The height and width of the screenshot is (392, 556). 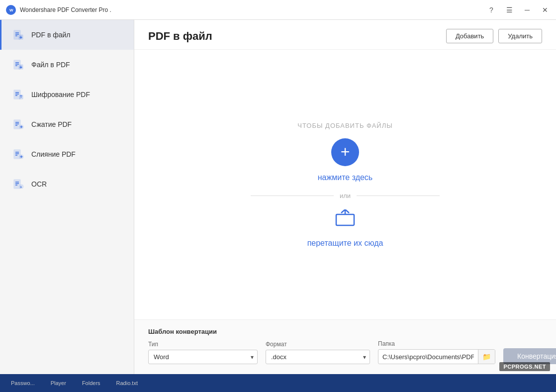 I want to click on drop-hint-text: ЧТОБЫ ДОБАВИТЬ ФАЙЛЫ, so click(x=345, y=125).